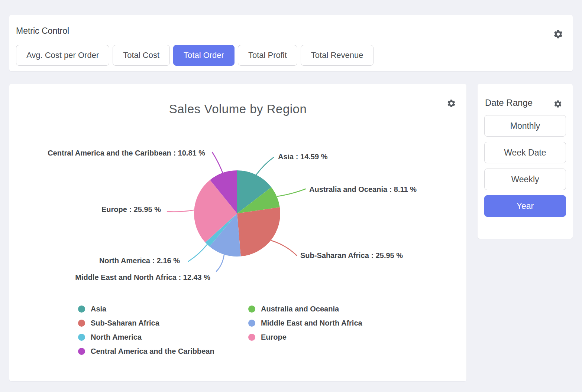 This screenshot has width=582, height=392. What do you see at coordinates (131, 209) in the screenshot?
I see `pie-callout-europe: Europe : 25.95 %` at bounding box center [131, 209].